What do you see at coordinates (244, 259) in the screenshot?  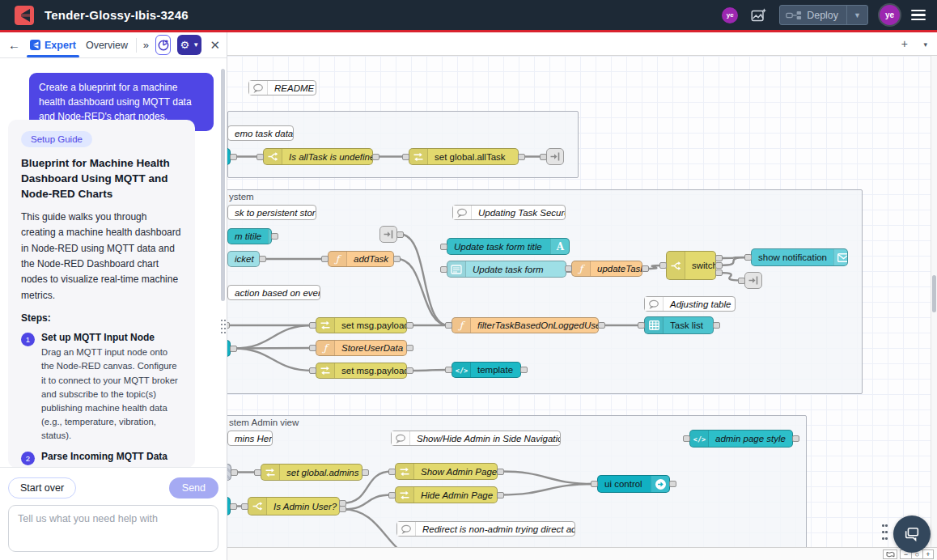 I see `node-ticket: icket` at bounding box center [244, 259].